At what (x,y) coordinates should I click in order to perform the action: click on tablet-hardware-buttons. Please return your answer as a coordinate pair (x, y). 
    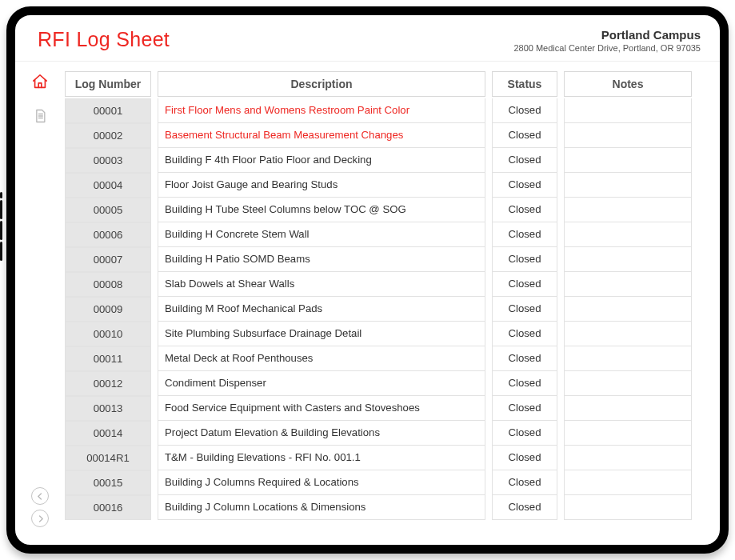
    Looking at the image, I should click on (2, 226).